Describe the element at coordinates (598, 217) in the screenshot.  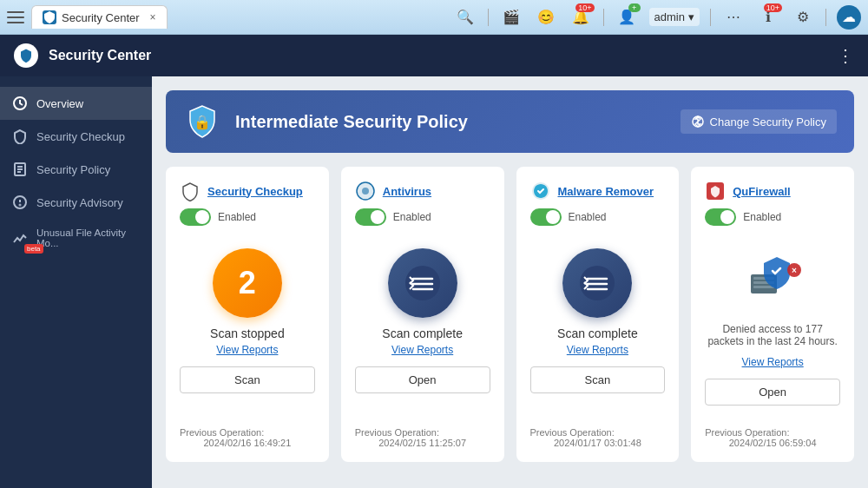
I see `malware-remover-toggle-row: Enabled` at that location.